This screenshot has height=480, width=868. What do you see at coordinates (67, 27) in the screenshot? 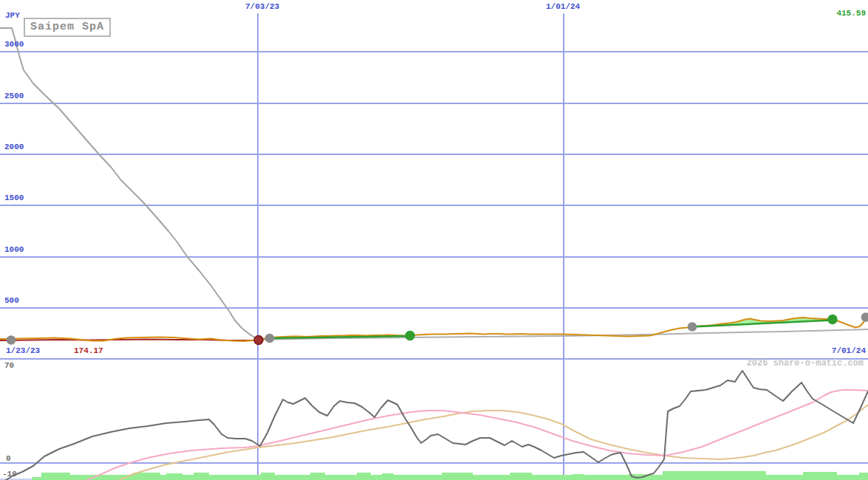
I see `instrument-title-text: Saipem SpA` at bounding box center [67, 27].